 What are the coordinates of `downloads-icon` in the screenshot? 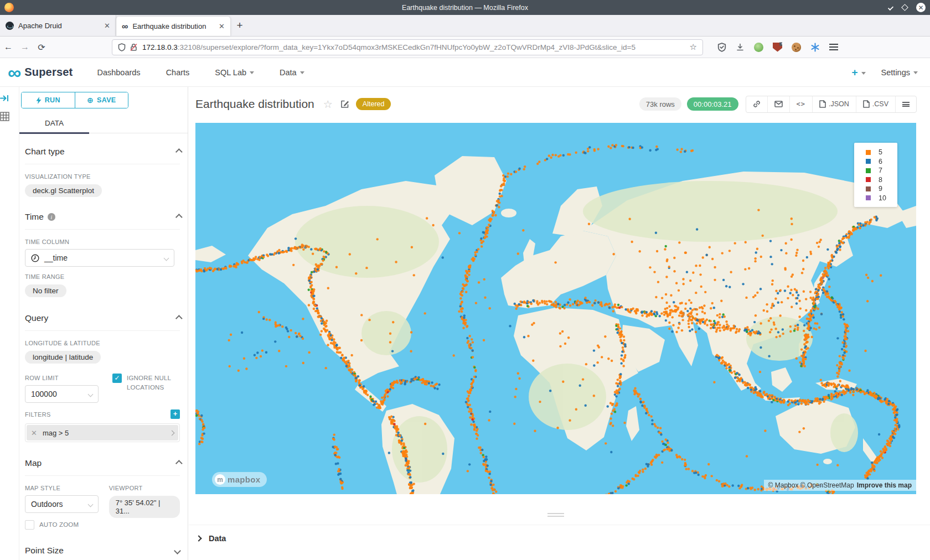 It's located at (740, 48).